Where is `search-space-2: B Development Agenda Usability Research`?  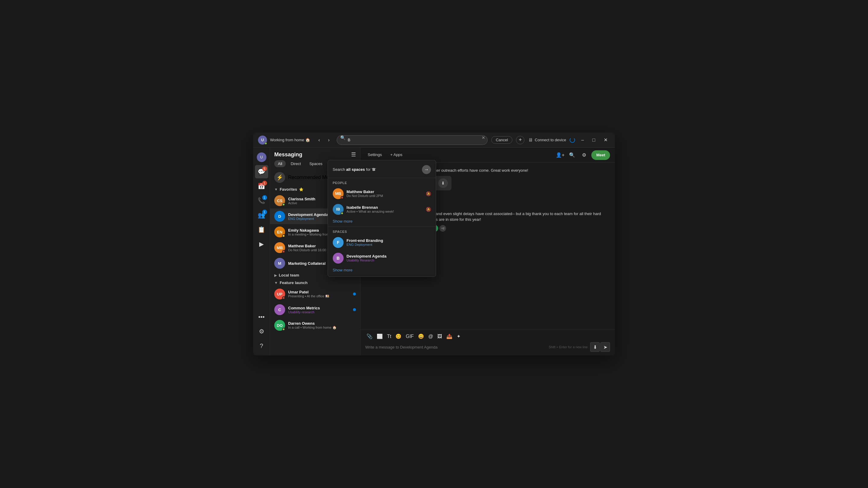 search-space-2: B Development Agenda Usability Research is located at coordinates (382, 258).